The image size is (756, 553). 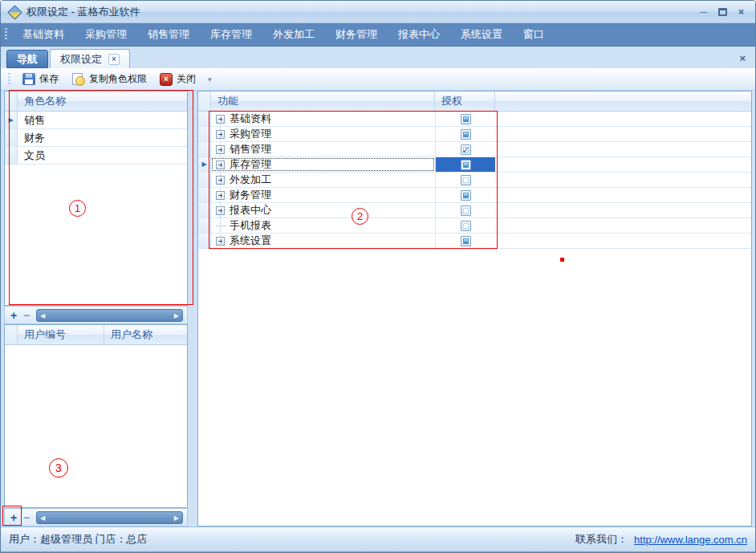 What do you see at coordinates (250, 210) in the screenshot?
I see `function-label: 报表中心` at bounding box center [250, 210].